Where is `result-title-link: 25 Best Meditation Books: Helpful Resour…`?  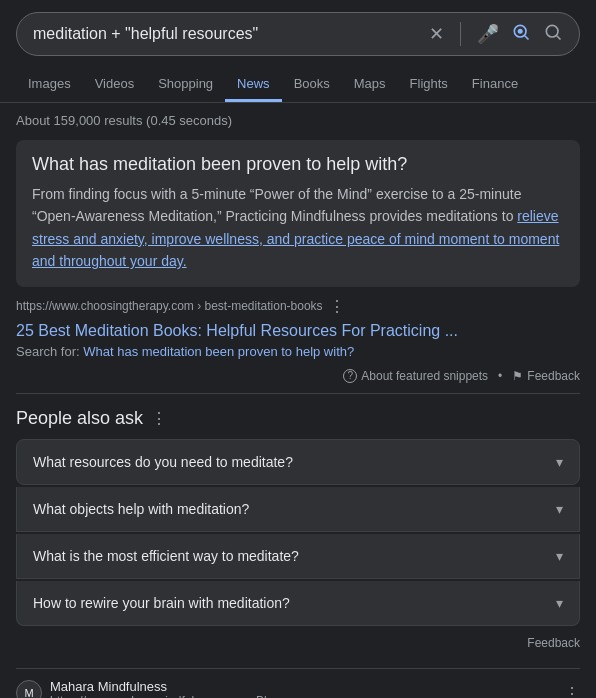 result-title-link: 25 Best Meditation Books: Helpful Resour… is located at coordinates (237, 330).